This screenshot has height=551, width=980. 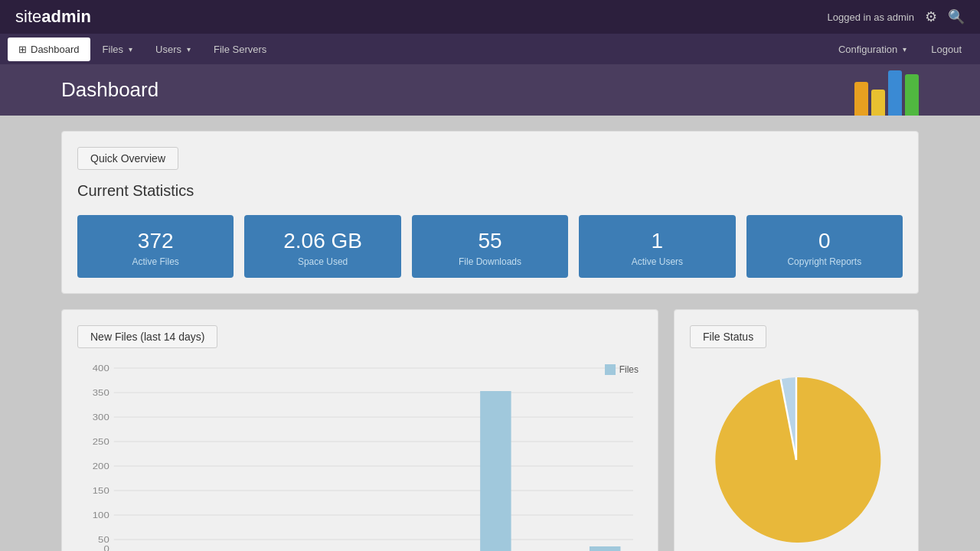 What do you see at coordinates (142, 49) in the screenshot?
I see `nav-left: ⊞ Dashboard Files ▾ Users ▾ File Servers` at bounding box center [142, 49].